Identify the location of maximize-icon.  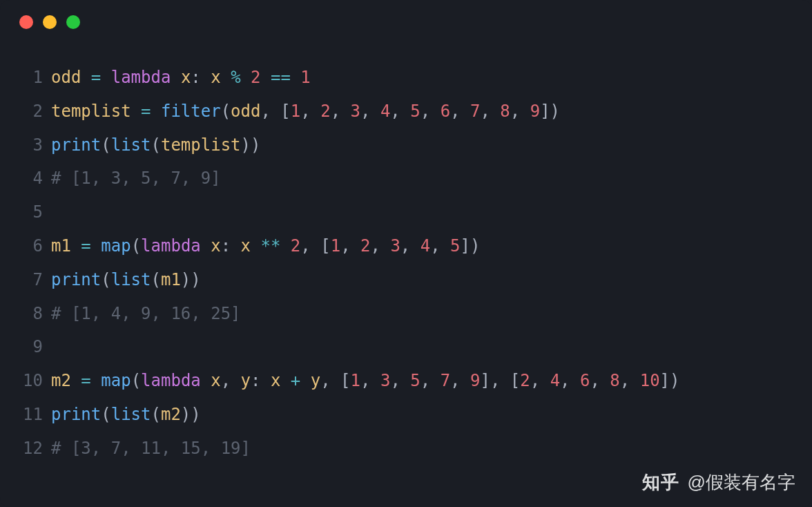
(73, 22).